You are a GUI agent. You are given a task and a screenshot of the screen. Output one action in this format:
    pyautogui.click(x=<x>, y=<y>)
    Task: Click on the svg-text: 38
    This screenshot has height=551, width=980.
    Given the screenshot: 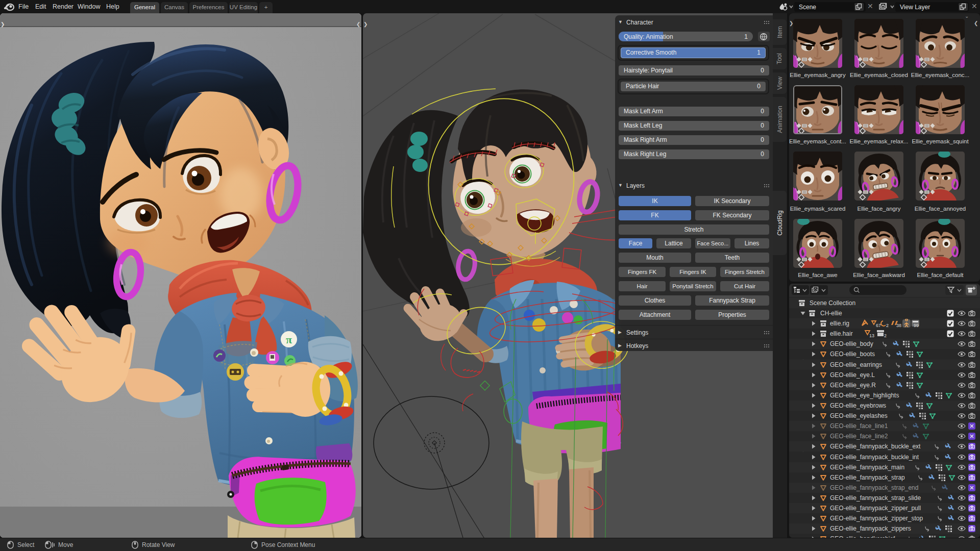 What is the action you would take?
    pyautogui.click(x=899, y=325)
    